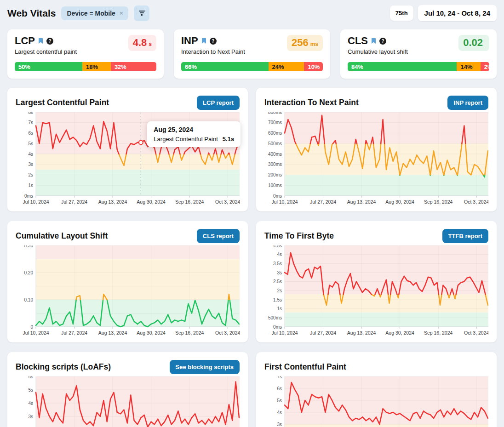 Image resolution: width=504 pixels, height=427 pixels. Describe the element at coordinates (275, 133) in the screenshot. I see `svg-text: 600ms` at that location.